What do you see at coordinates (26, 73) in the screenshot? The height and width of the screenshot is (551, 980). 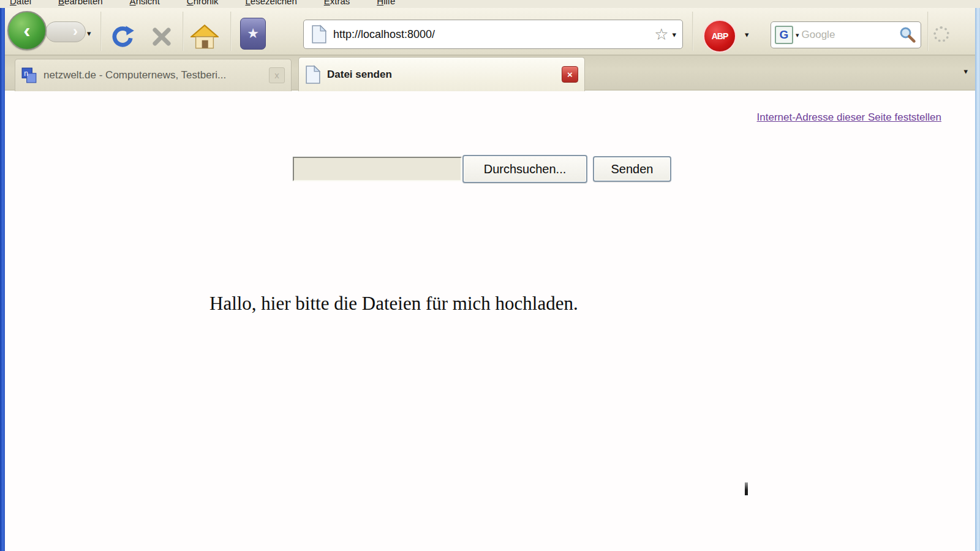 I see `svg-text: n` at bounding box center [26, 73].